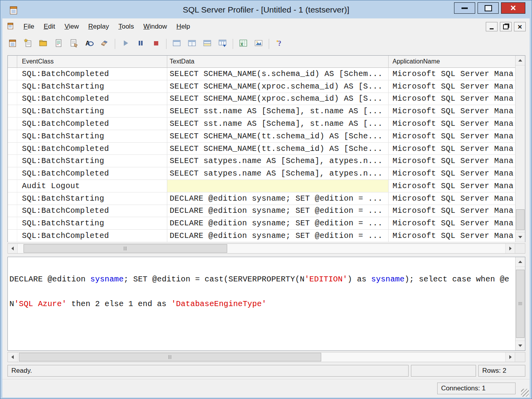  Describe the element at coordinates (520, 248) in the screenshot. I see `scrollbar-corner` at that location.